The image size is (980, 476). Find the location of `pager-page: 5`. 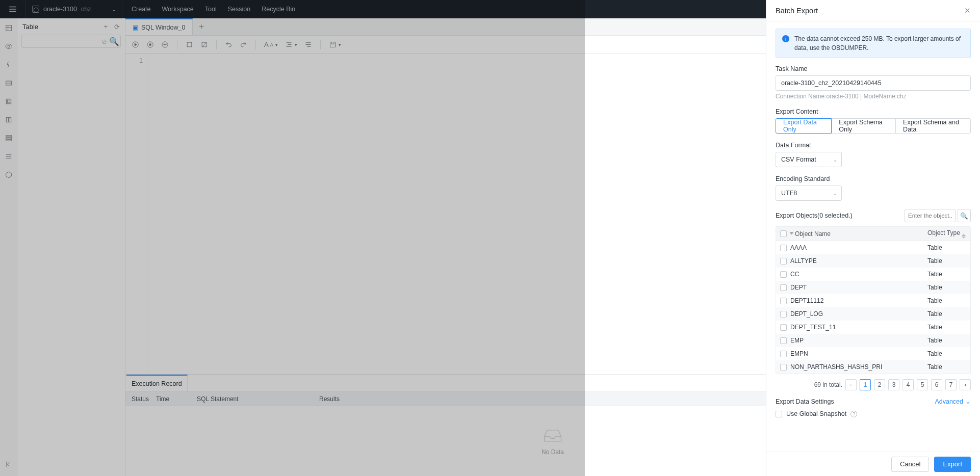

pager-page: 5 is located at coordinates (922, 385).